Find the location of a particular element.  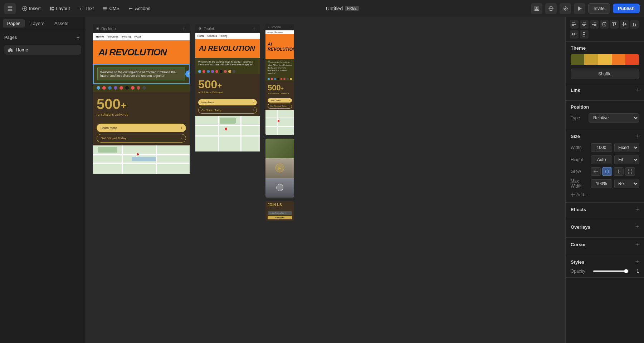

max-width-mode-select: Rel Px is located at coordinates (627, 184).